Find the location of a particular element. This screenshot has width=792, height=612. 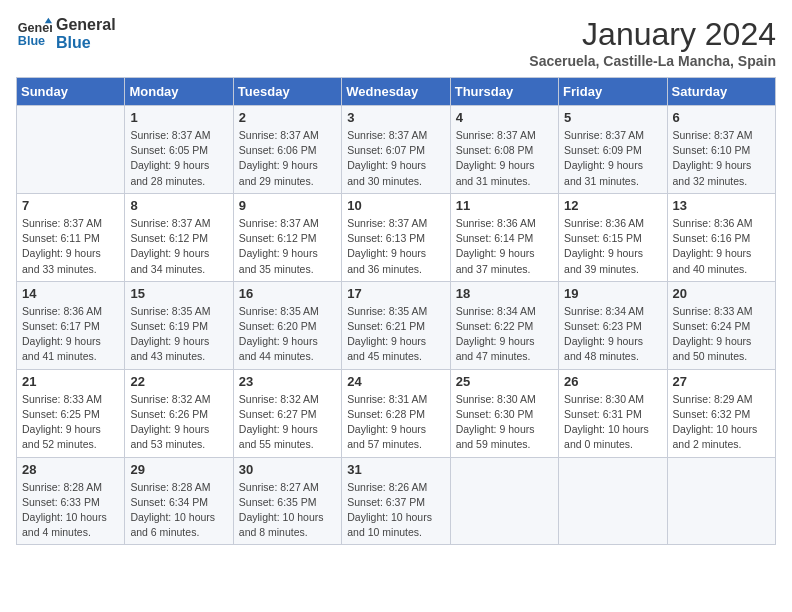

day-number: 14 is located at coordinates (70, 294).